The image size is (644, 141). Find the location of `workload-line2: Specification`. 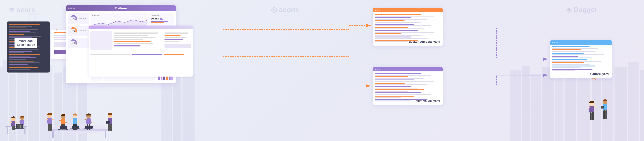

workload-line2: Specification is located at coordinates (26, 45).